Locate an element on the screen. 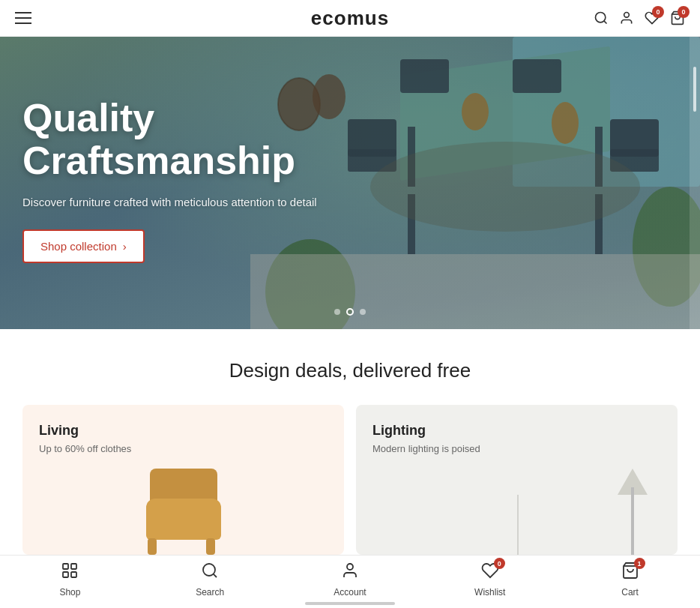 Image resolution: width=700 pixels, height=608 pixels. nav-cart-icon: 1 is located at coordinates (630, 573).